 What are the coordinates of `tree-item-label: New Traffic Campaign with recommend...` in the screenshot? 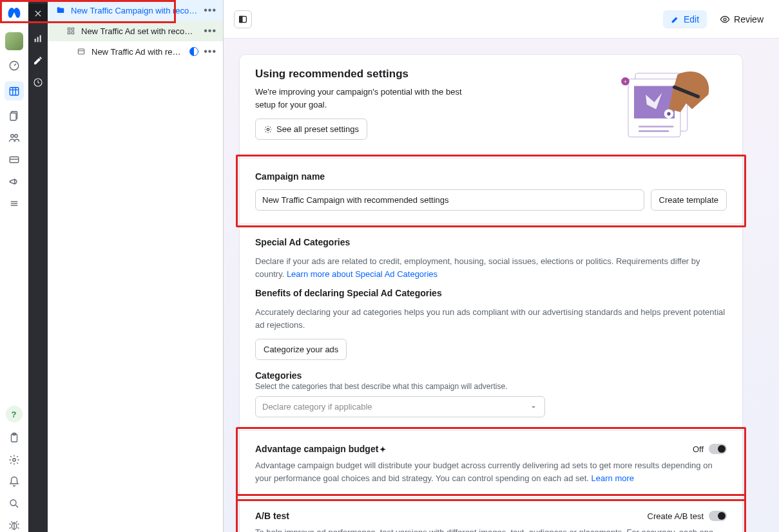 It's located at (135, 10).